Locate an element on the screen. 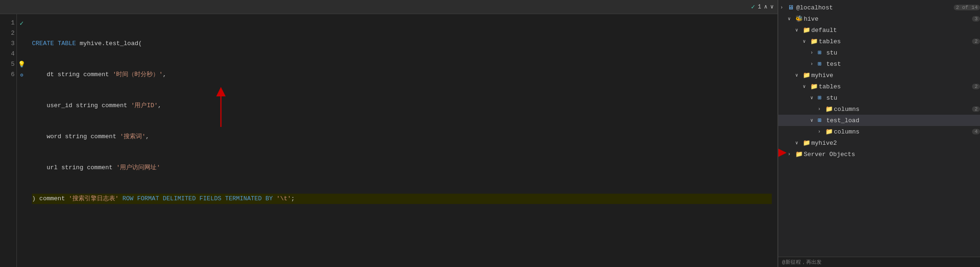  myhive-folder-icon: 📁 is located at coordinates (807, 75).